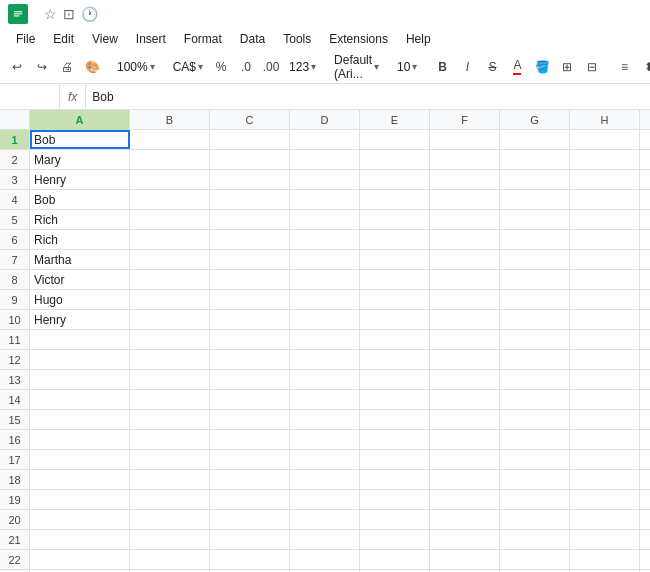 The width and height of the screenshot is (650, 572). I want to click on print-button: 🖨, so click(67, 67).